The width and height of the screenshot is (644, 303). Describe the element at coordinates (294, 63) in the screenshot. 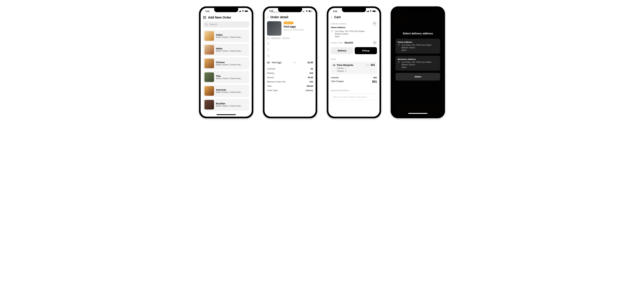

I see `line-unit: €1` at that location.